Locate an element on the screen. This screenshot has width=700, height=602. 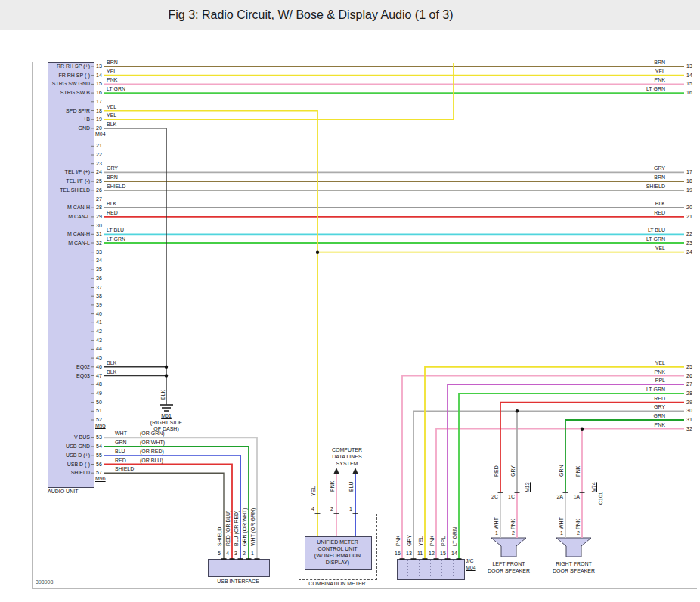
audio-pin-number: 24 is located at coordinates (99, 172).